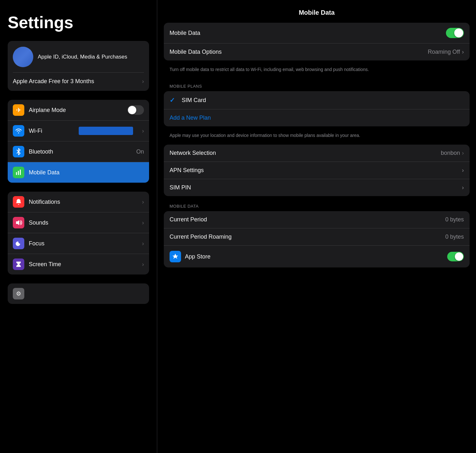 The image size is (476, 453). I want to click on add-plan-label: Add a New Plan, so click(190, 118).